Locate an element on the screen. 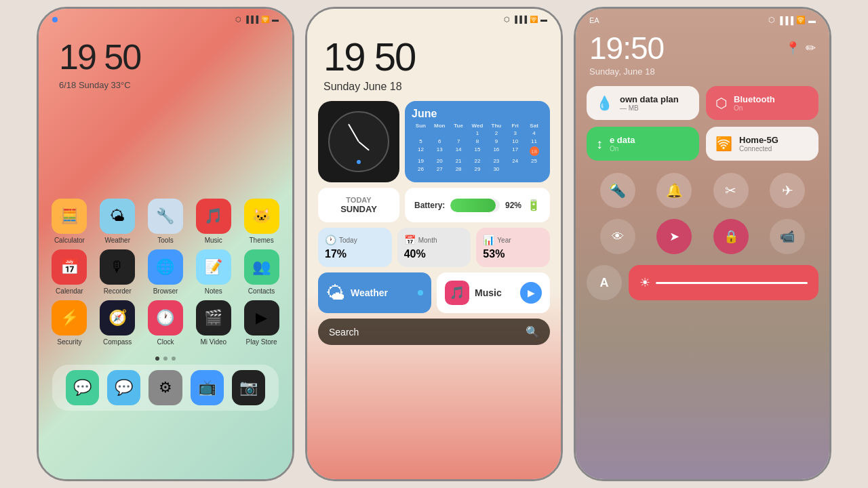  calculator-icon: 🧮 is located at coordinates (69, 216).